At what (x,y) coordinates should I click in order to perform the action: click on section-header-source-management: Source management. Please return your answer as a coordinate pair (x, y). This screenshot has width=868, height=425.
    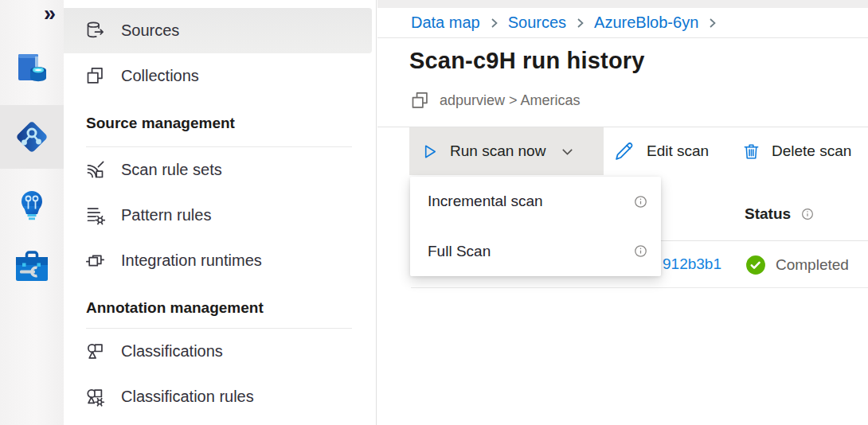
    Looking at the image, I should click on (220, 123).